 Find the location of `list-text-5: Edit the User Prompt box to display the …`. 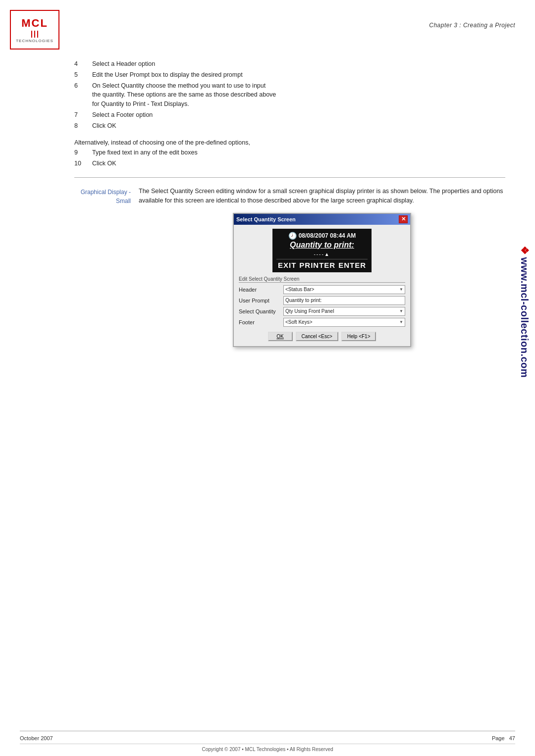

list-text-5: Edit the User Prompt box to display the … is located at coordinates (299, 75).